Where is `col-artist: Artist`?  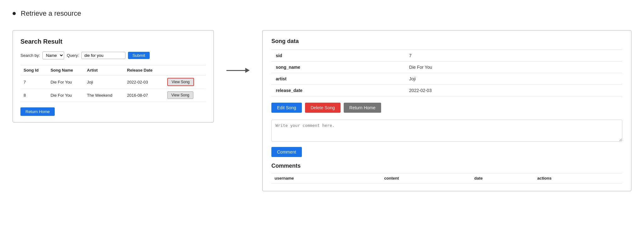
col-artist: Artist is located at coordinates (104, 70).